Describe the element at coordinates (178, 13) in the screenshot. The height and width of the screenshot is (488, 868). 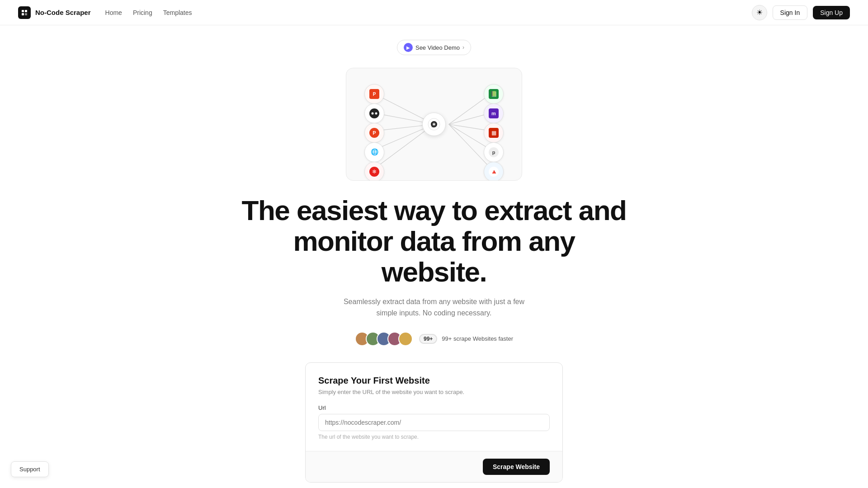
I see `nav-templates: Templates` at that location.